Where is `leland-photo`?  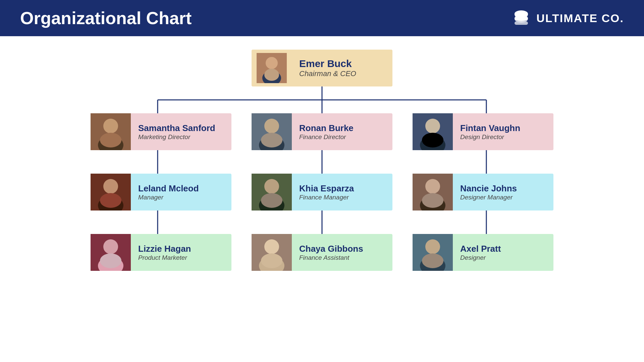 leland-photo is located at coordinates (111, 192).